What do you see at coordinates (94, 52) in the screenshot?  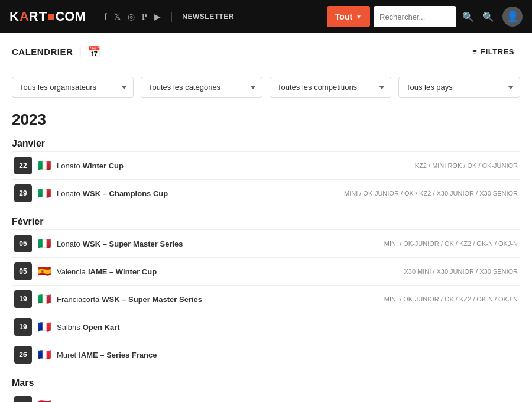 I see `calendar-icon: 📅` at bounding box center [94, 52].